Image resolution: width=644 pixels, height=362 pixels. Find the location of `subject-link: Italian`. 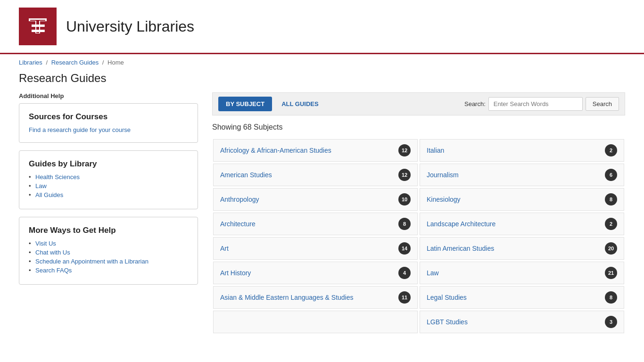

subject-link: Italian is located at coordinates (436, 150).